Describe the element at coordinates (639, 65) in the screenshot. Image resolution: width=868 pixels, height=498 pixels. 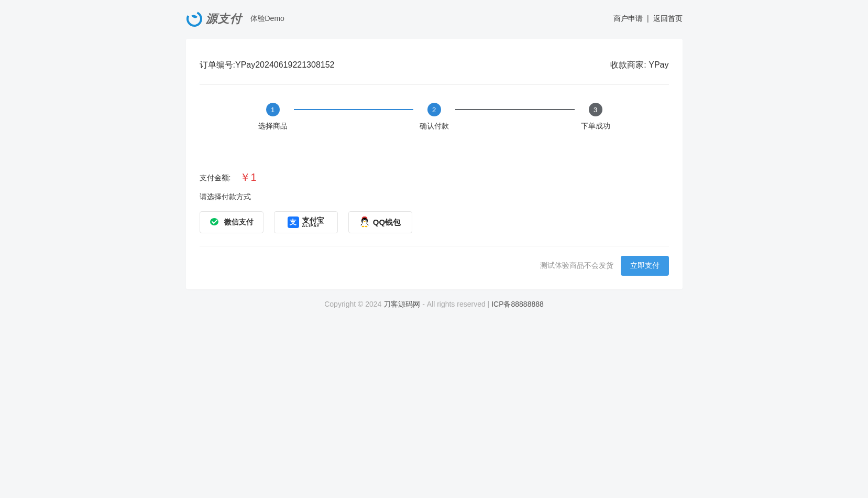
I see `merchant-info: 收款商家: YPay` at that location.